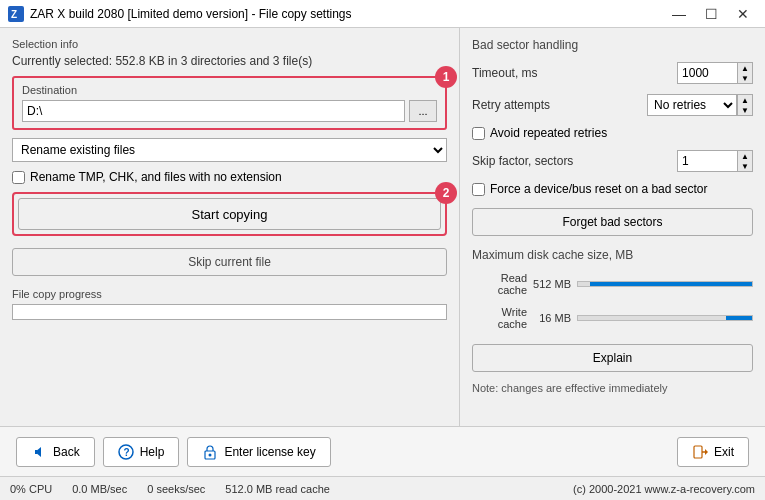 The image size is (765, 500). Describe the element at coordinates (230, 150) in the screenshot. I see `rename-dropdown-wrapper: Rename existing files Overwrite existing…` at that location.